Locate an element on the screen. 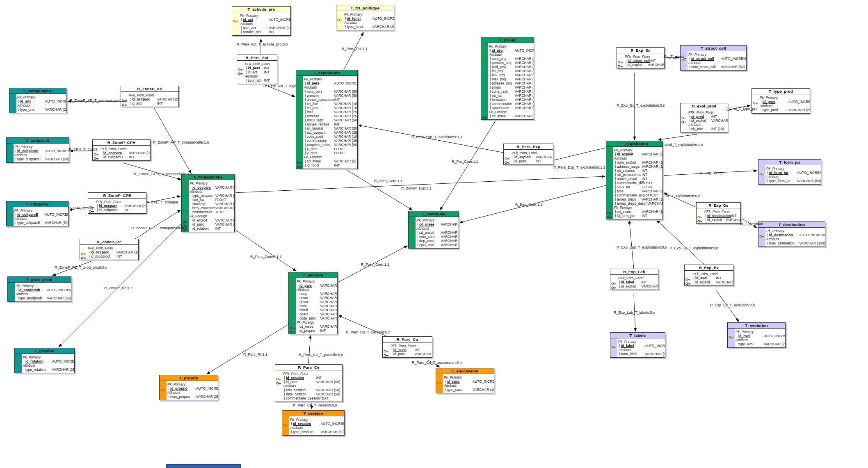 The image size is (868, 468). entity-T_proprio: T_proprio Pk_Primaryid_proprioAUTO_INCRE… is located at coordinates (189, 388).